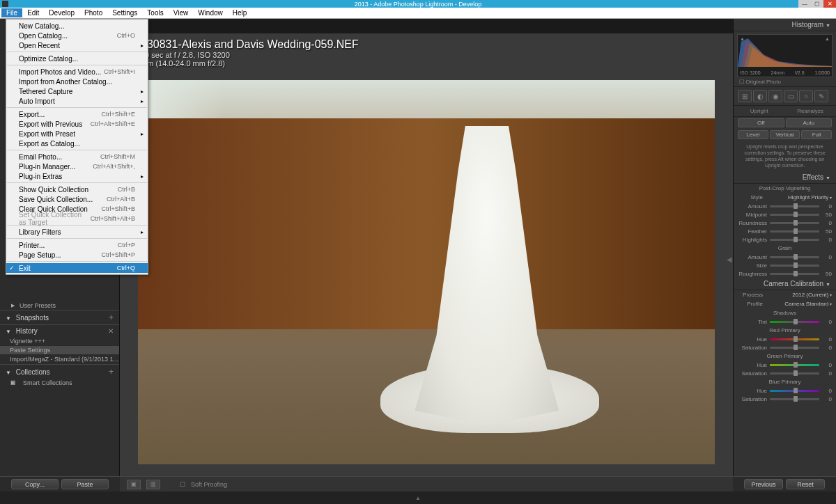 The height and width of the screenshot is (504, 836). I want to click on menu-help: Help, so click(240, 13).